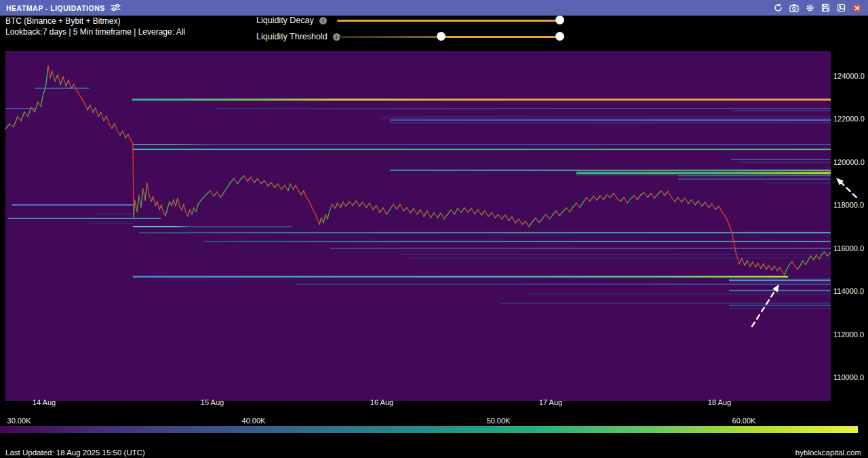 The height and width of the screenshot is (458, 868). What do you see at coordinates (849, 76) in the screenshot?
I see `price-tick-label: 124000.0` at bounding box center [849, 76].